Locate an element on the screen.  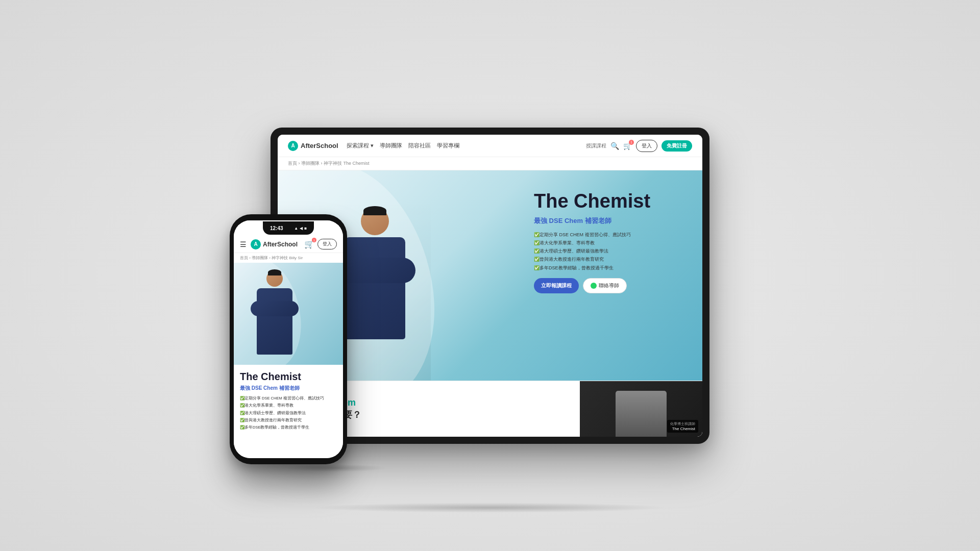
video-label: 化學博士班講師 The Chemist is located at coordinates (683, 427).